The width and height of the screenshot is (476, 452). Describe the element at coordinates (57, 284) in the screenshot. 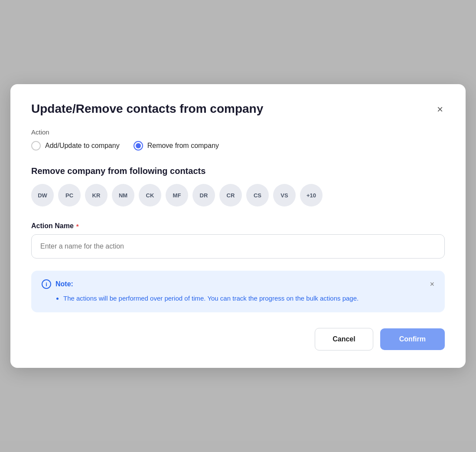

I see `note-title: i Note:` at that location.